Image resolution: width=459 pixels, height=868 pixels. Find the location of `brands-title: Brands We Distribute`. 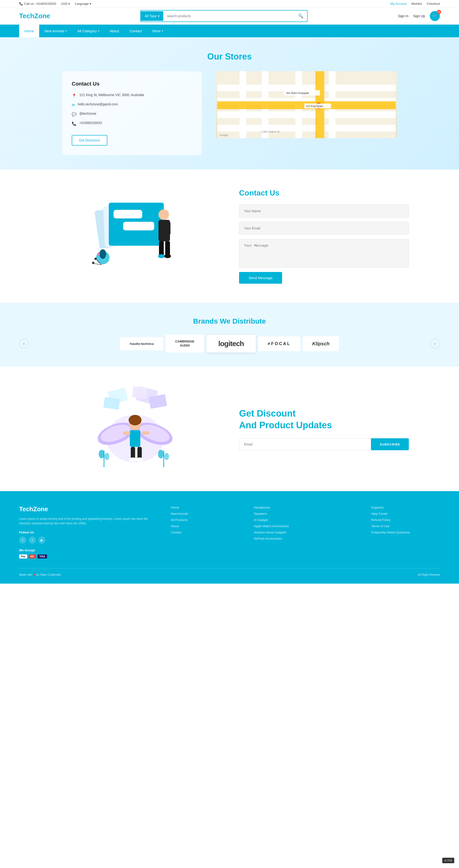

brands-title: Brands We Distribute is located at coordinates (230, 321).